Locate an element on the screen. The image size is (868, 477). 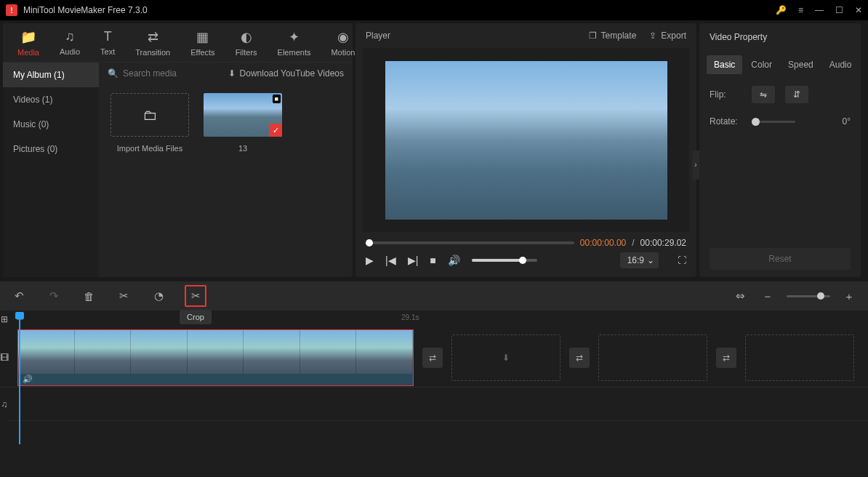
sidebar-item-myalbum: My Album (1) is located at coordinates (51, 75).